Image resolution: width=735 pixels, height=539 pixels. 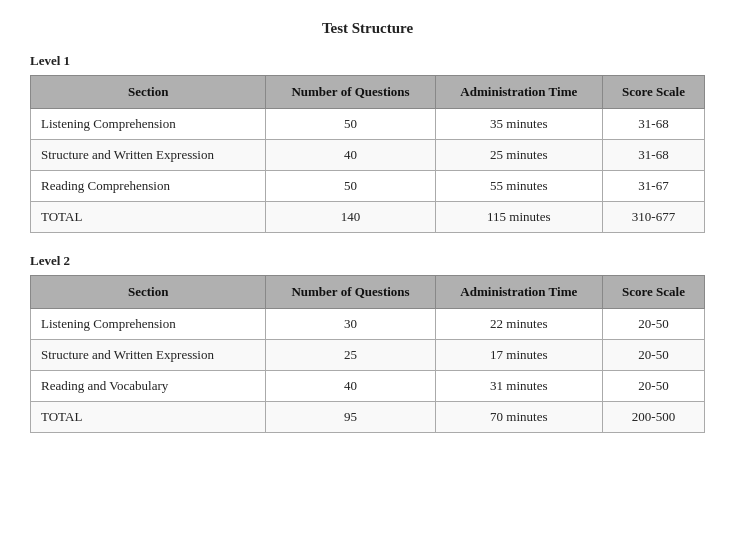 What do you see at coordinates (368, 186) in the screenshot?
I see `table-row: Reading Comprehension5055 minutes31-67` at bounding box center [368, 186].